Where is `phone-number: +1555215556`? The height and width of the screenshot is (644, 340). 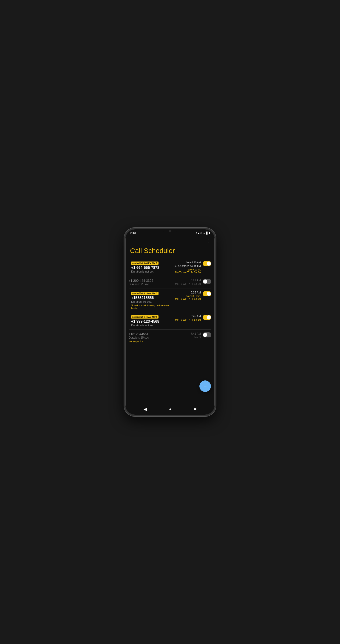 phone-number: +1555215556 is located at coordinates (153, 298).